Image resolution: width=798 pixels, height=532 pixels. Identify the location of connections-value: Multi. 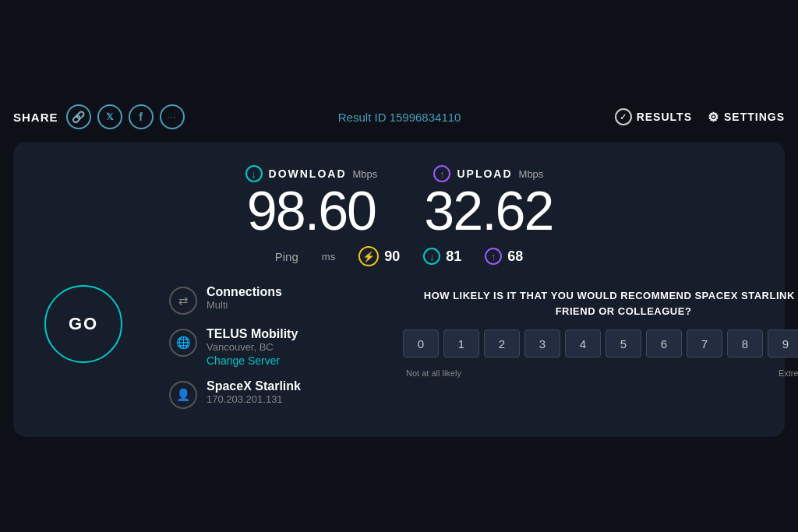
(245, 305).